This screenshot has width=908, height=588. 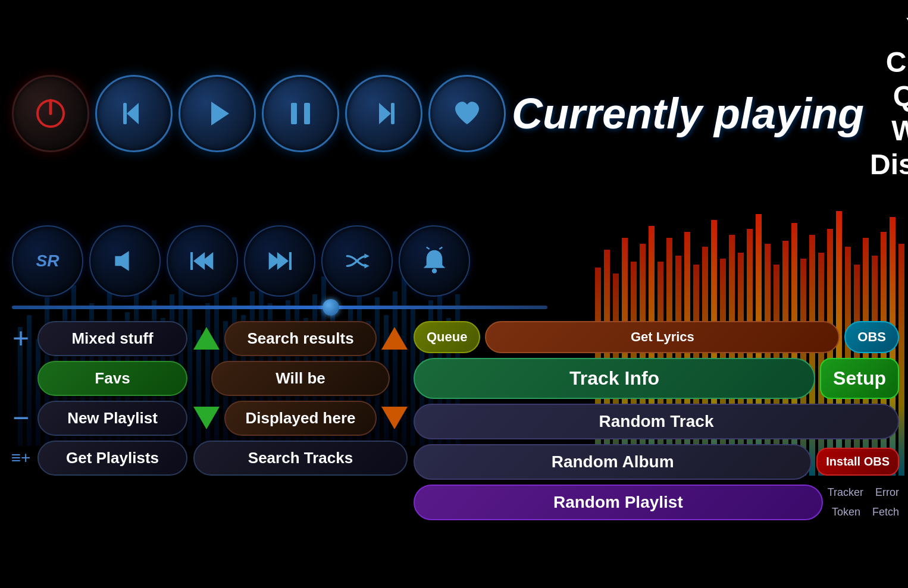 I want to click on tracker-link: Tracker, so click(x=846, y=492).